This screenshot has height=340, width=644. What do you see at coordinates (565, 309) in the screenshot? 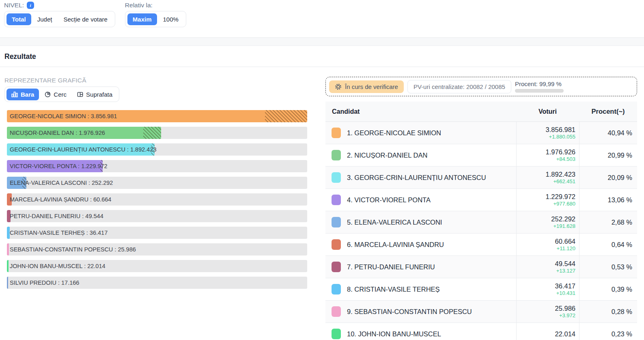
I see `votes-value: 25.986` at bounding box center [565, 309].